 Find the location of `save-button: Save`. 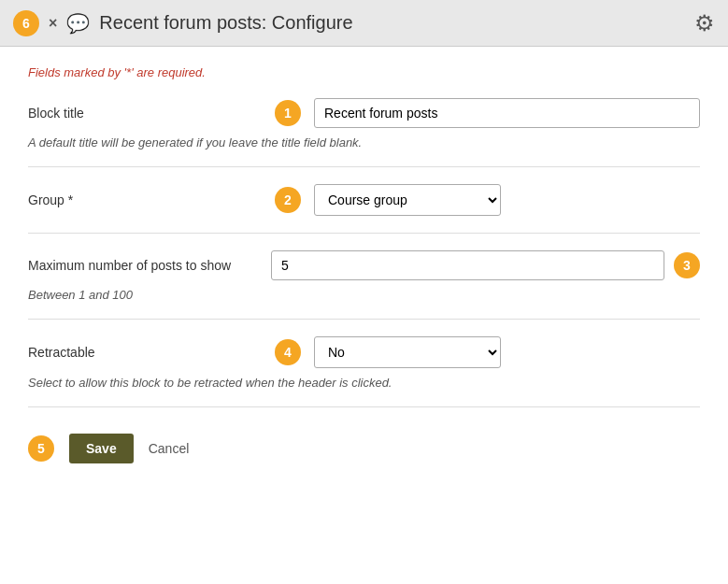

save-button: Save is located at coordinates (101, 449).